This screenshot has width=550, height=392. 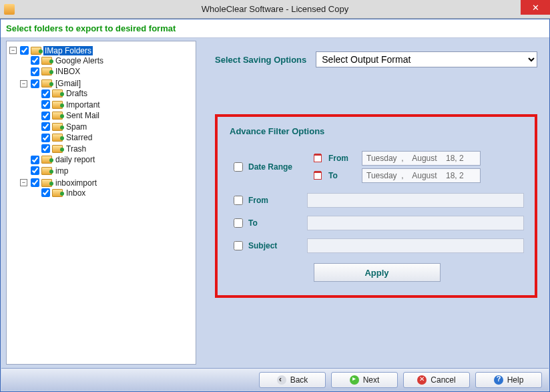 I want to click on tree-node-root: IMap Folders, so click(x=68, y=51).